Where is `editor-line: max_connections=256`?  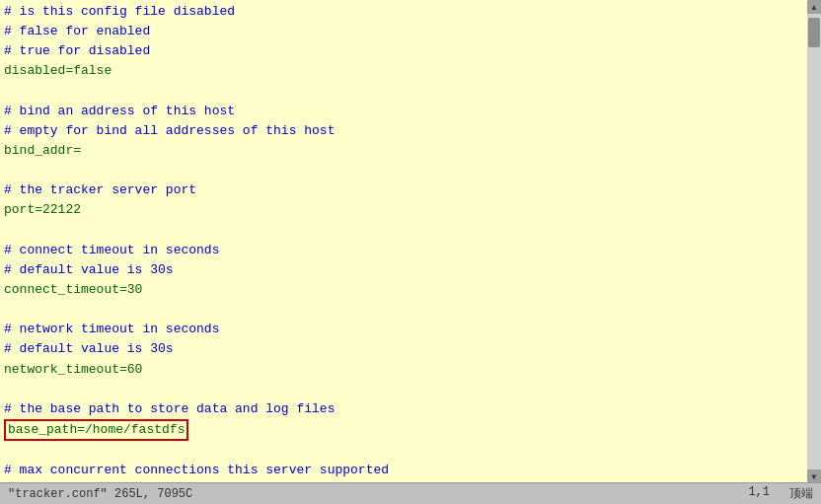
editor-line: max_connections=256 is located at coordinates (409, 481).